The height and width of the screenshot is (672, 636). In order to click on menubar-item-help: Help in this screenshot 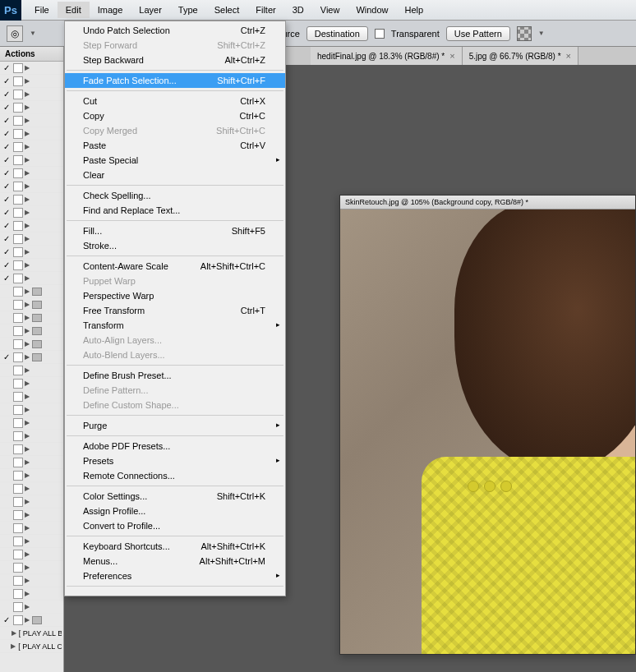, I will do `click(414, 10)`.